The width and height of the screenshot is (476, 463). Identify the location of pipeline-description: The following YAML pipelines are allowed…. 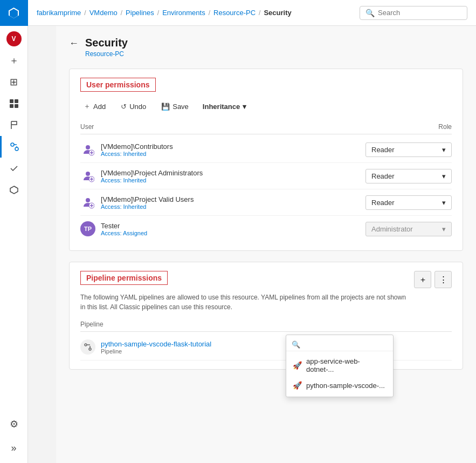
(244, 302).